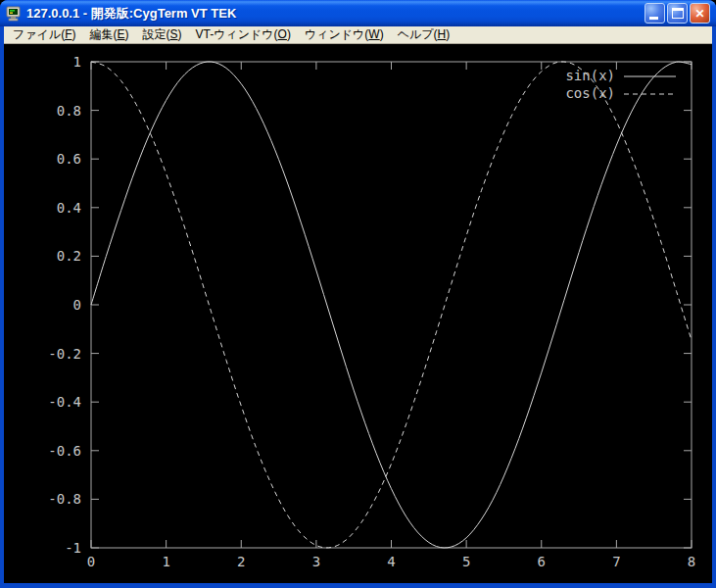  What do you see at coordinates (335, 14) in the screenshot?
I see `window-title: 127.0.0.1 - 開発版:CygTerm VT TEK` at bounding box center [335, 14].